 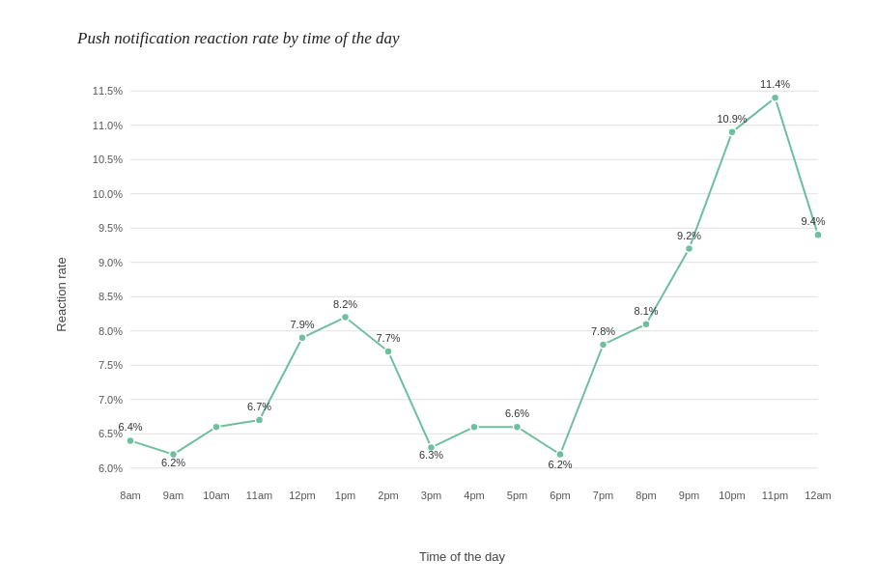 What do you see at coordinates (259, 406) in the screenshot?
I see `svg-text: 6.7%` at bounding box center [259, 406].